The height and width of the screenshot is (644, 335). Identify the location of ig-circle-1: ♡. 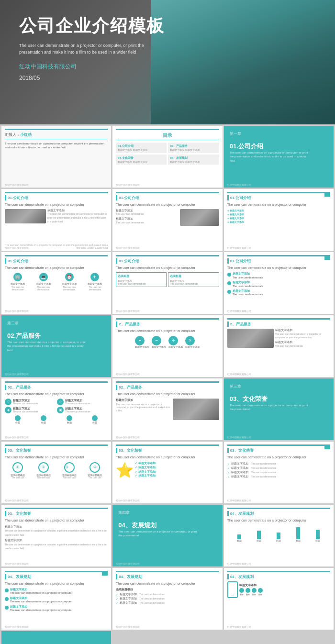
(8, 402).